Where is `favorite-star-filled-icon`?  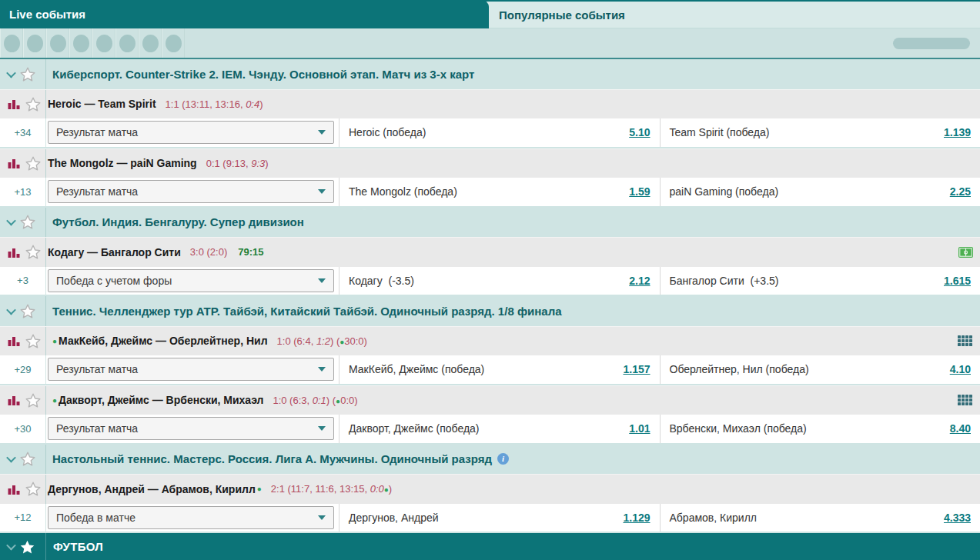
favorite-star-filled-icon is located at coordinates (28, 547).